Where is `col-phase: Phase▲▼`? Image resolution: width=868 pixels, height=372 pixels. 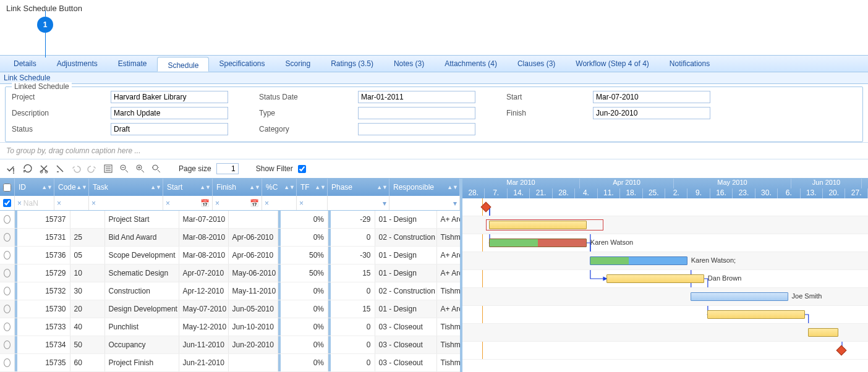
col-phase: Phase▲▼ is located at coordinates (359, 187).